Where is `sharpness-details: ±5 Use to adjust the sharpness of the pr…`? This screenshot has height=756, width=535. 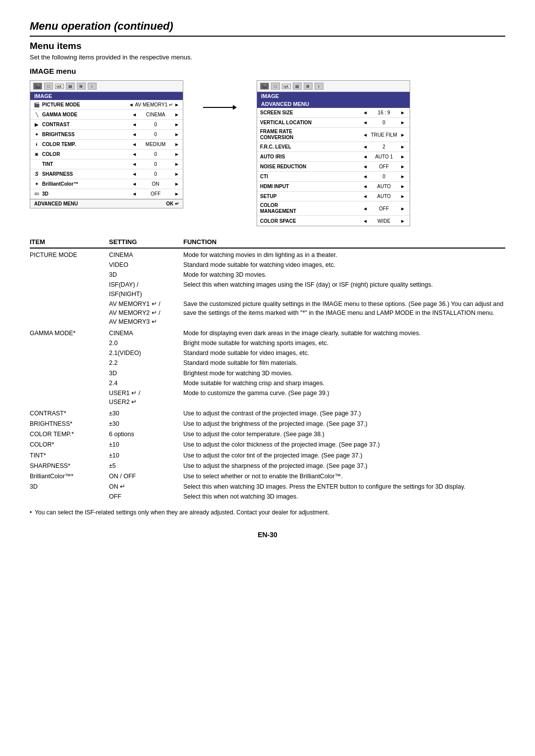
sharpness-details: ±5 Use to adjust the sharpness of the pr… is located at coordinates (307, 466).